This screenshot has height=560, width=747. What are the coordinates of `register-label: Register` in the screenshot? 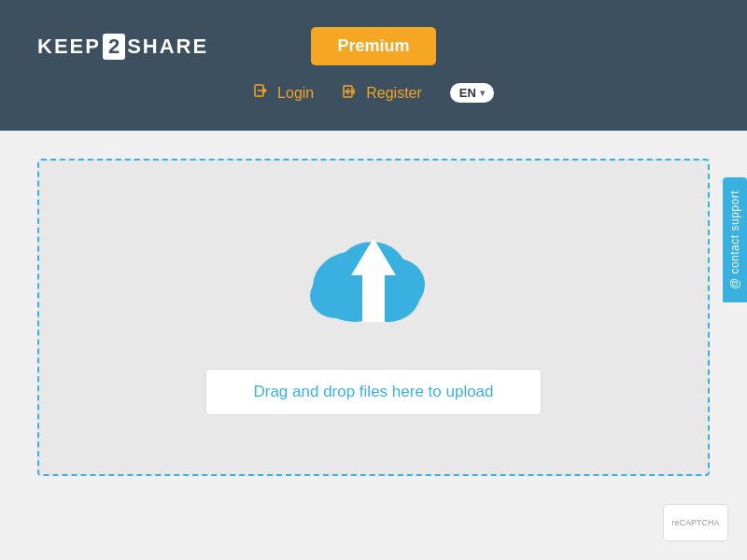 It's located at (394, 93).